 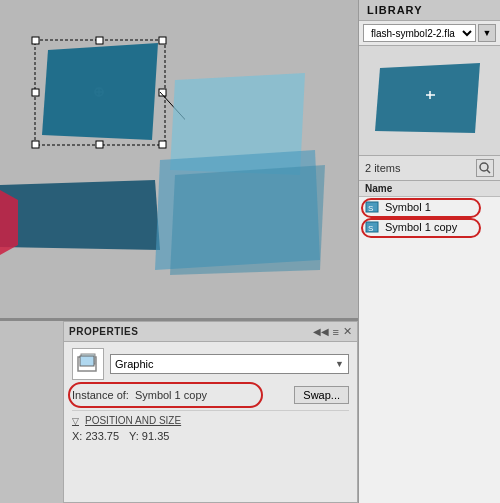 I want to click on library-file-row: flash-symbol2-2.fla ▼, so click(x=430, y=34).